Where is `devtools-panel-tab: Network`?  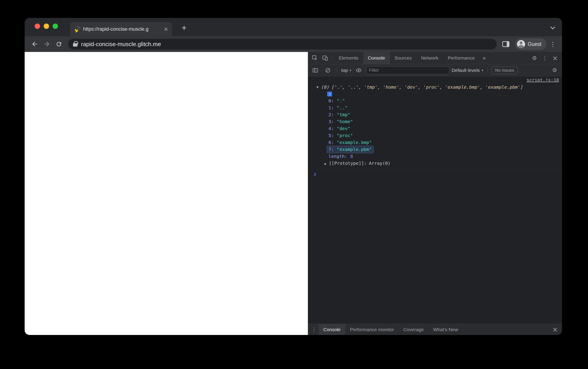 devtools-panel-tab: Network is located at coordinates (430, 58).